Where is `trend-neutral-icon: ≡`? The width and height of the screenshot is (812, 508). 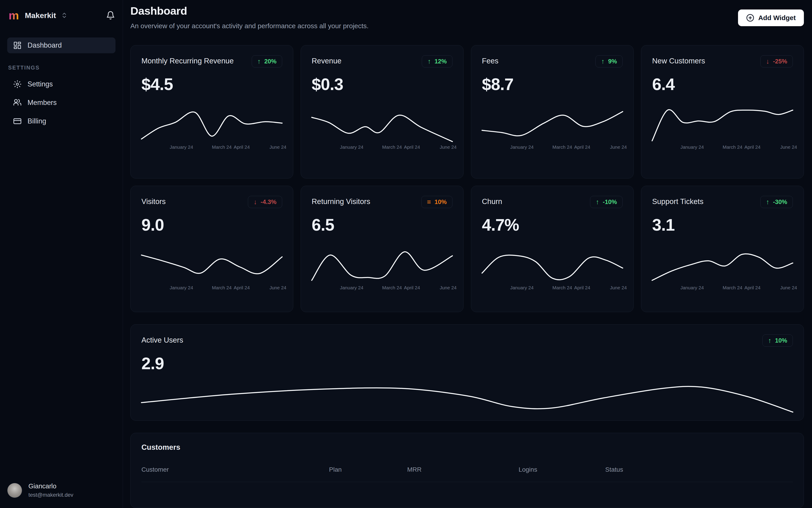
trend-neutral-icon: ≡ is located at coordinates (429, 202).